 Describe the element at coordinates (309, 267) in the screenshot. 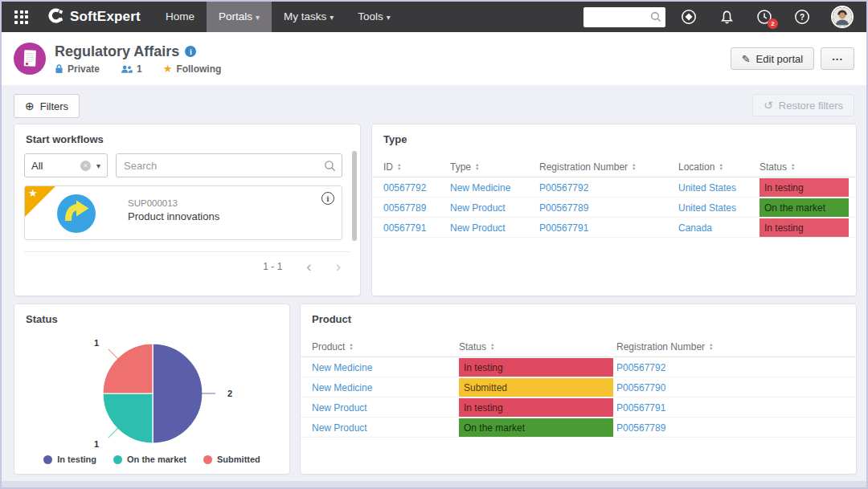

I see `previous-page-icon: ‹` at that location.